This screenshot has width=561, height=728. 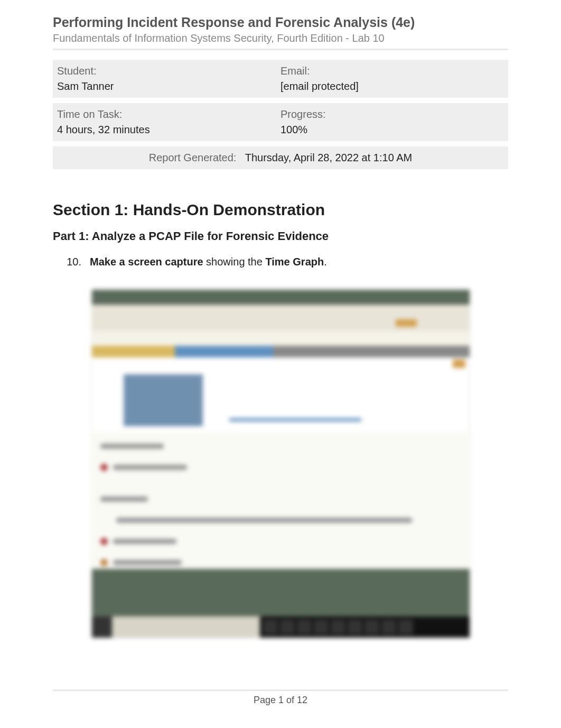 What do you see at coordinates (392, 114) in the screenshot?
I see `progress-label: Progress:` at bounding box center [392, 114].